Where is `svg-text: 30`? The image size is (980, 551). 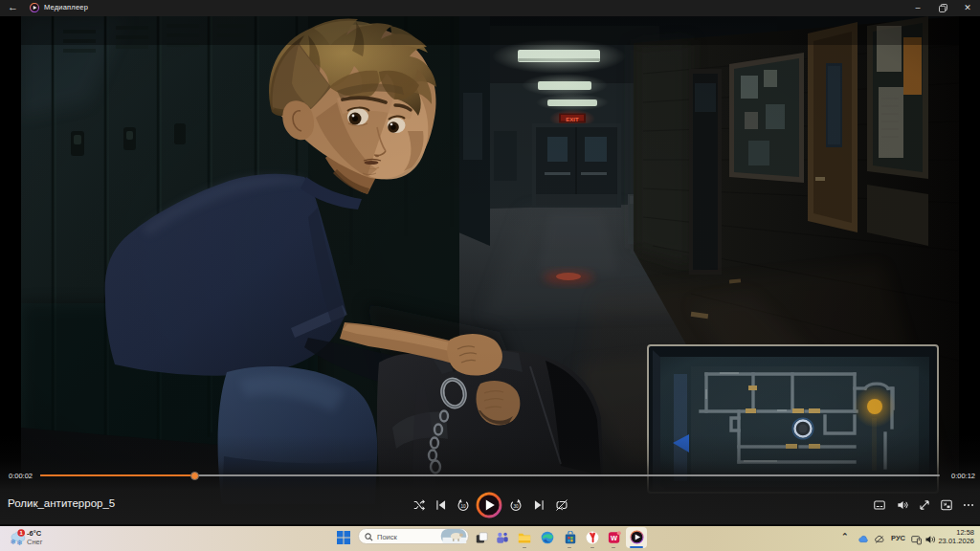
svg-text: 30 is located at coordinates (516, 507).